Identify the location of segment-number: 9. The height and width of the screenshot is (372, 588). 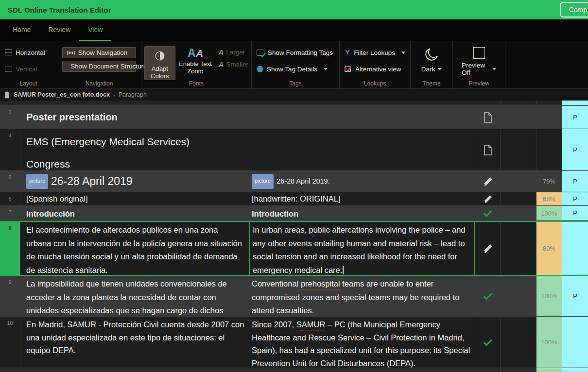
(10, 296).